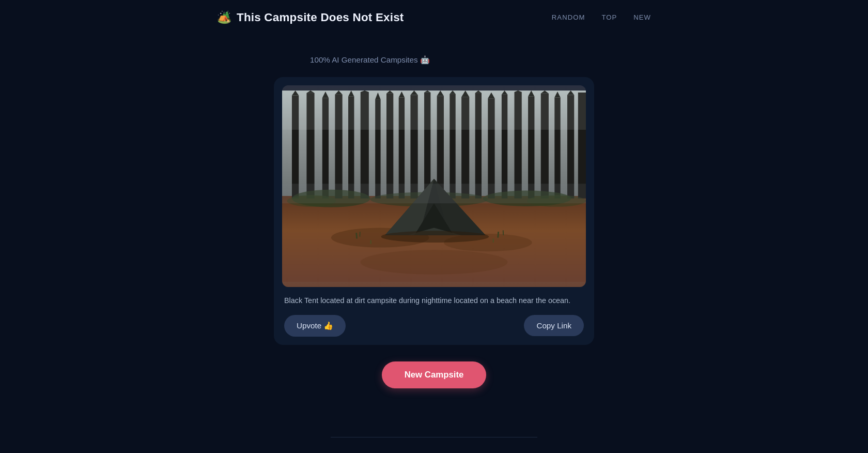 The image size is (868, 453). Describe the element at coordinates (224, 18) in the screenshot. I see `tent-icon: 🏕️` at that location.